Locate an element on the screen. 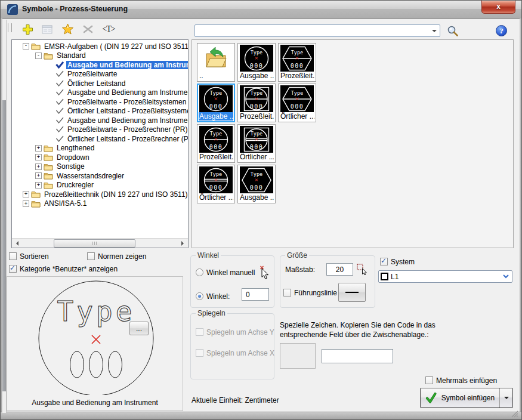 The height and width of the screenshot is (420, 522). tree-label: Prozeßleittechnik (DIN 19 227 und ISO 35… is located at coordinates (116, 194).